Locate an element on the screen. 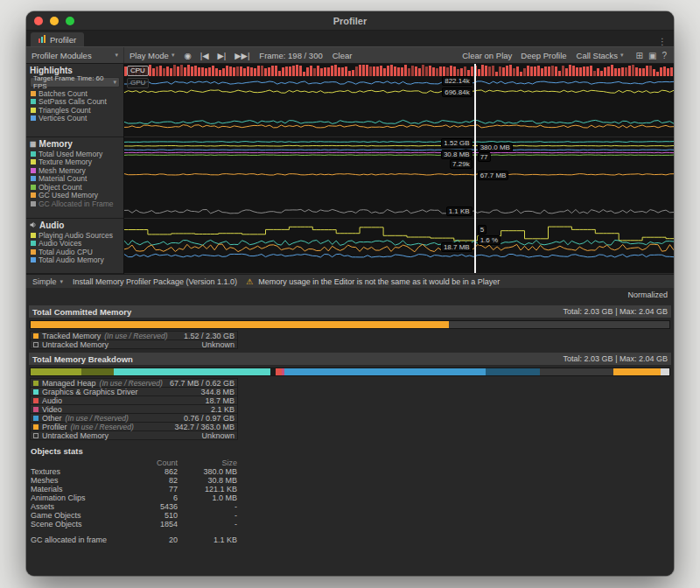 This screenshot has height=588, width=700. call-stacks-dropdown: Call Stacks▾ is located at coordinates (600, 56).